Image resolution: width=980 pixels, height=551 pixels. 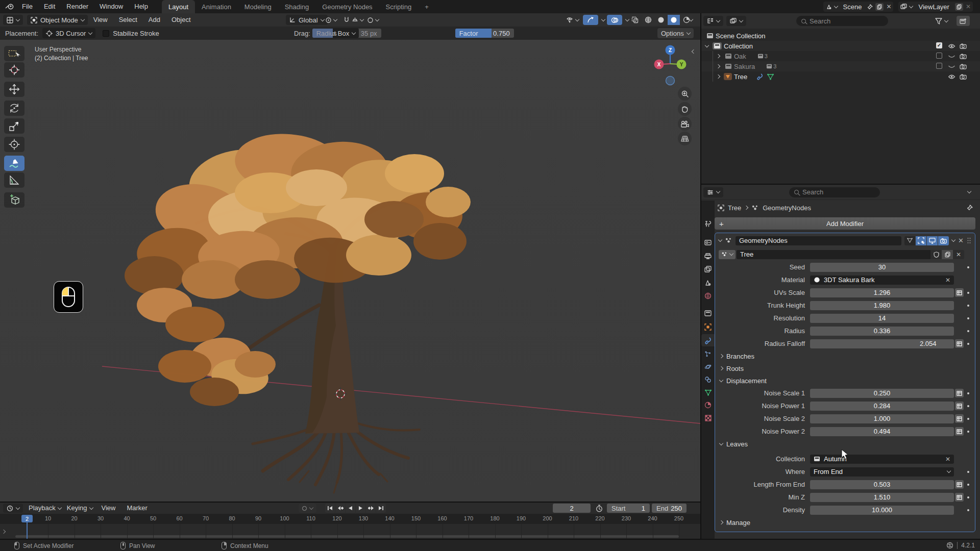 What do you see at coordinates (181, 20) in the screenshot?
I see `menu-object: Object` at bounding box center [181, 20].